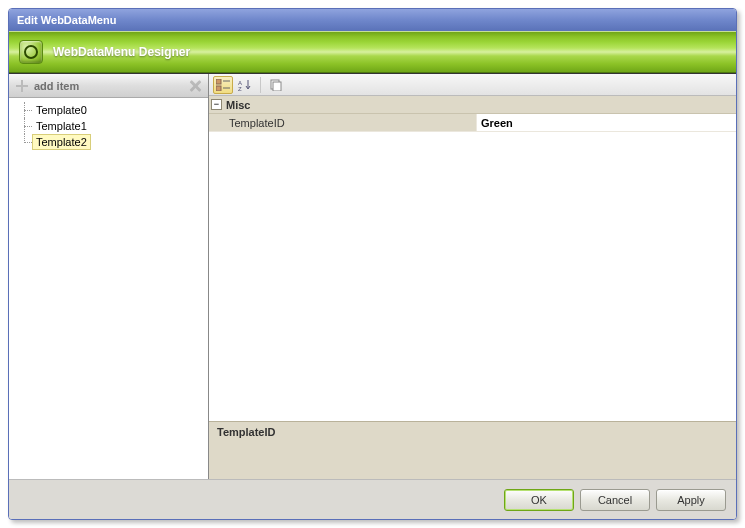 This screenshot has height=528, width=745. Describe the element at coordinates (245, 85) in the screenshot. I see `alphabetical-button: A Z` at that location.